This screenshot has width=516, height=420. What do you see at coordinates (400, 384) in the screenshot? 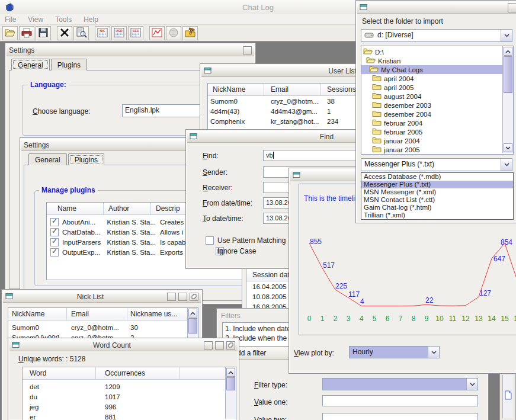
I see `filter-type-combo` at bounding box center [400, 384].